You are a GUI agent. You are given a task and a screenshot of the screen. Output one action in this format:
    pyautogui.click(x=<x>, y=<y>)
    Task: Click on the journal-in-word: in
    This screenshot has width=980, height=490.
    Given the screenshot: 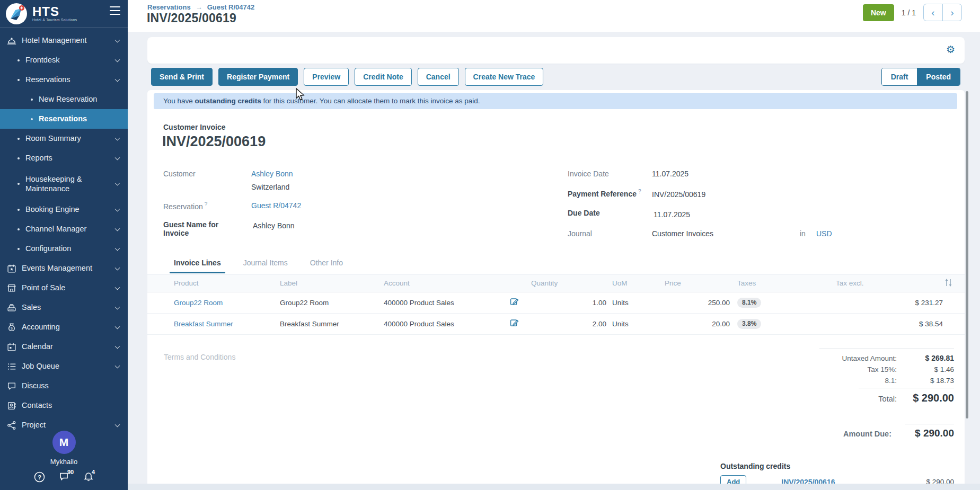 What is the action you would take?
    pyautogui.click(x=802, y=234)
    